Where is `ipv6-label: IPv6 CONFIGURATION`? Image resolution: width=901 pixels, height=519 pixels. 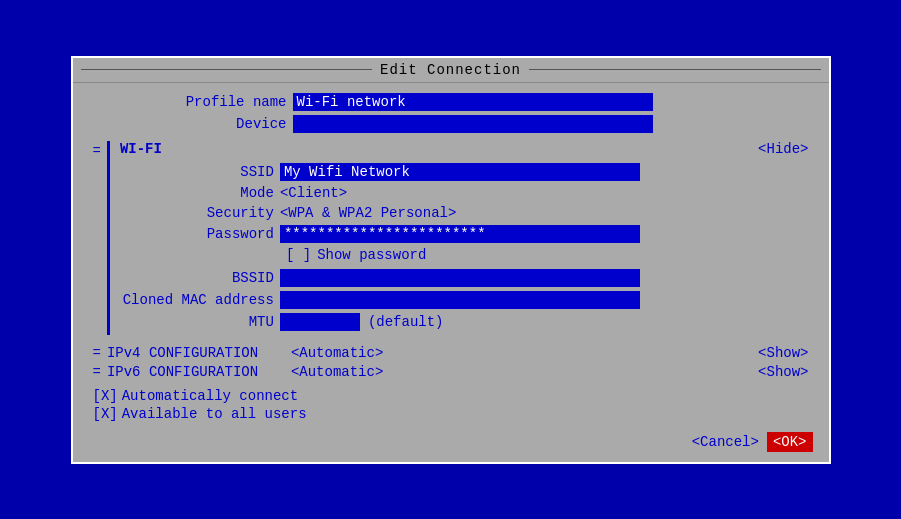 ipv6-label: IPv6 CONFIGURATION is located at coordinates (197, 372).